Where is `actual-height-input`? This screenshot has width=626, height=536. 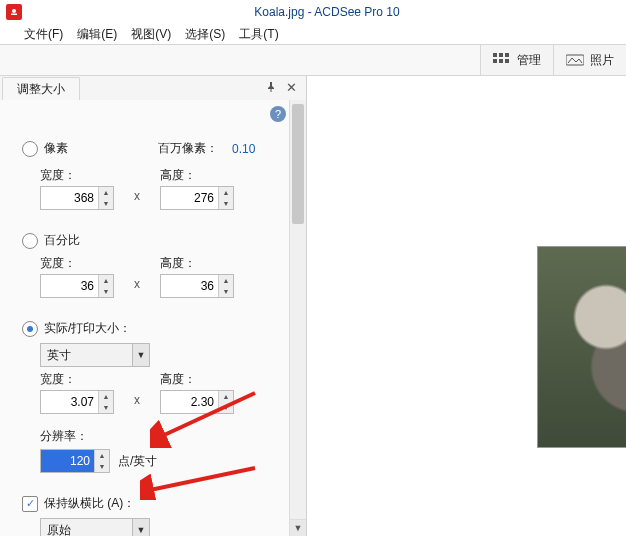
actual-height-input is located at coordinates (190, 402).